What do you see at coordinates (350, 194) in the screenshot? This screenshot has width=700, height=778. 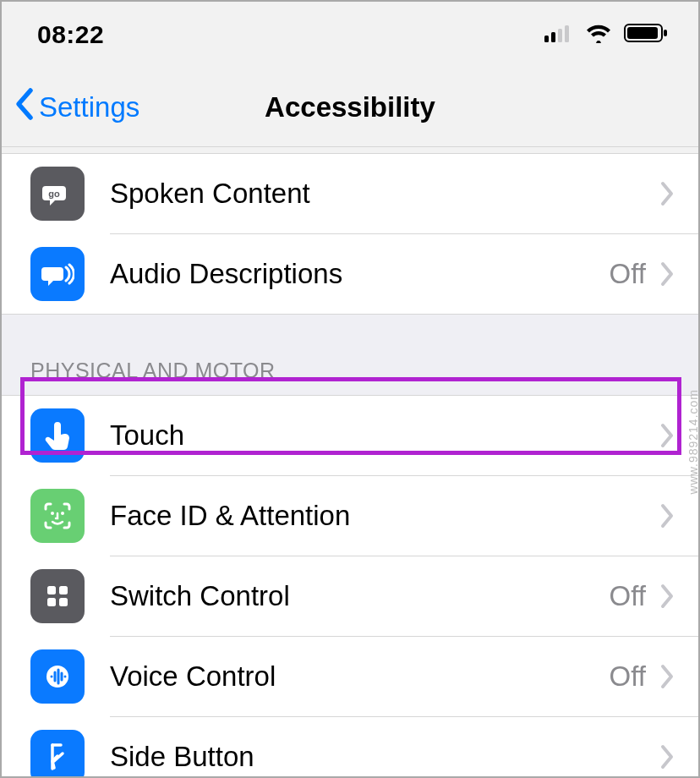 I see `row-spoken-content: go Spoken Content` at bounding box center [350, 194].